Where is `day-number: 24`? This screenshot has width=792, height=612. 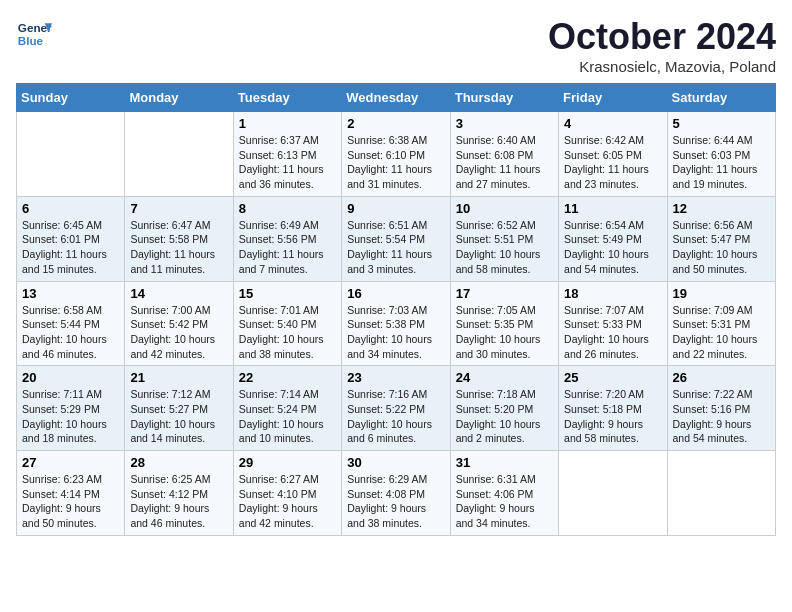
day-number: 24 is located at coordinates (504, 378).